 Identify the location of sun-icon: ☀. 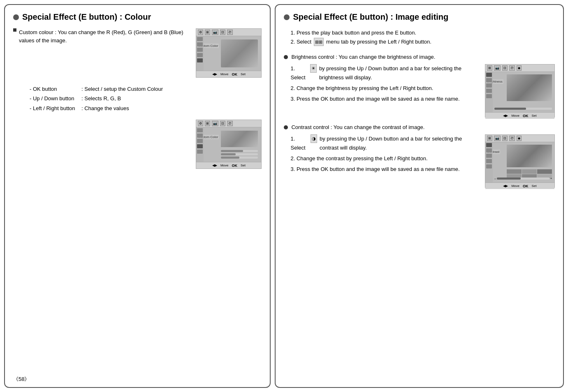
(313, 68).